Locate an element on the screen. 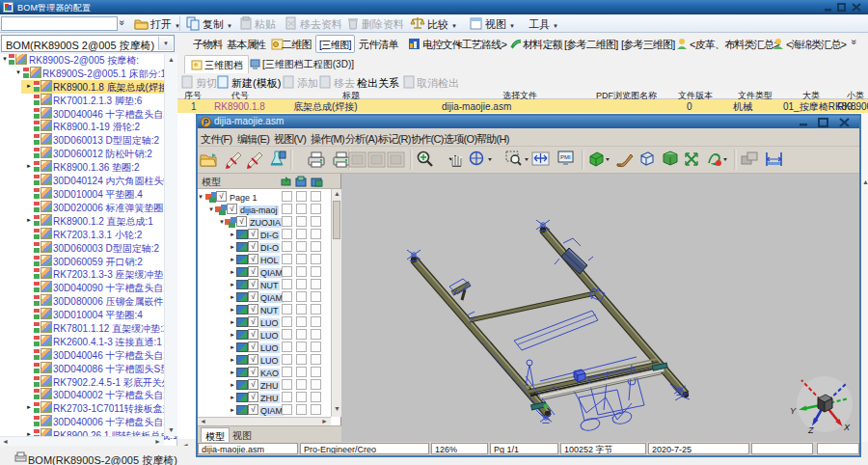  svg-text: X is located at coordinates (847, 427).